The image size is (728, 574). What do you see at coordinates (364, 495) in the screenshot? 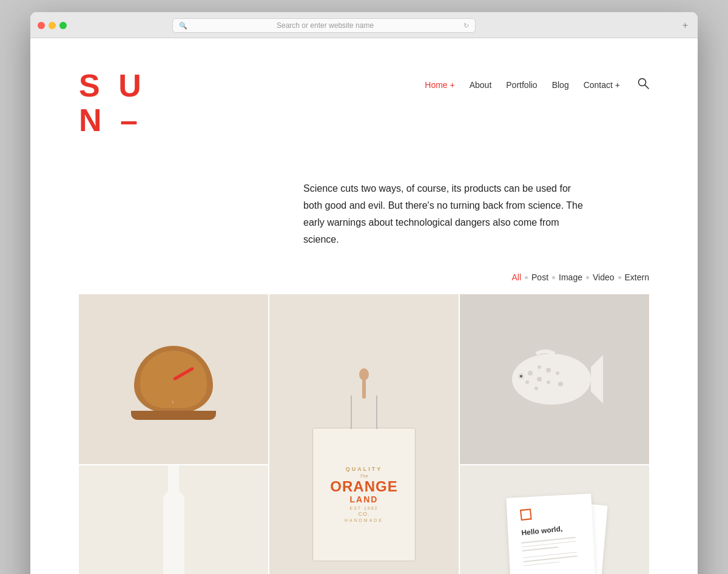
I see `bag-label: Quality The Orange Land EST 1982 CO. Han…` at bounding box center [364, 495].